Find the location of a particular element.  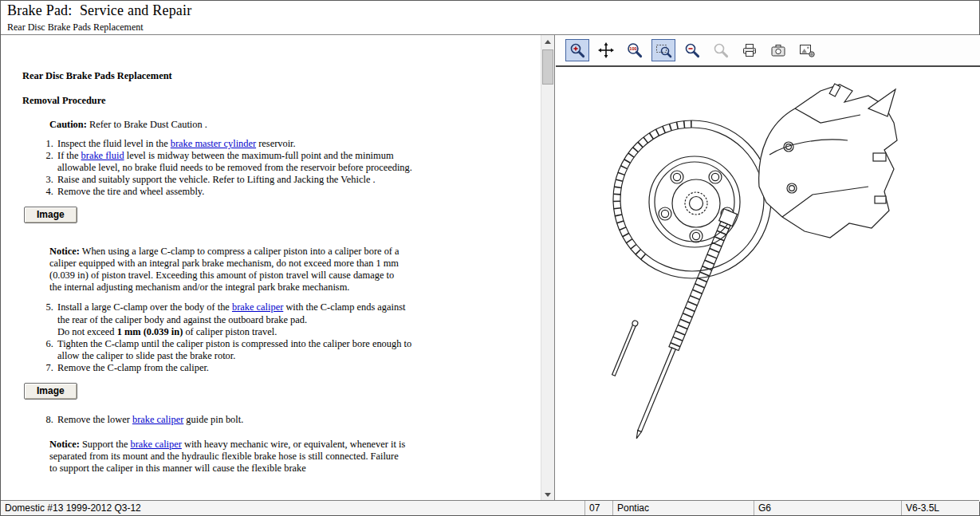

zoom-in-icon is located at coordinates (577, 50).